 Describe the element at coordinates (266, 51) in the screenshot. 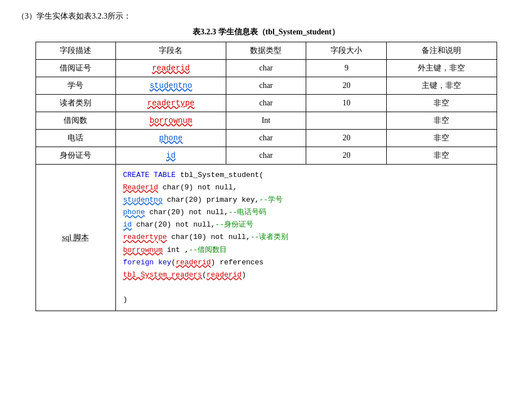

I see `table-header-row: 字段描述 字段名 数据类型 字段大小 备注和说明` at that location.